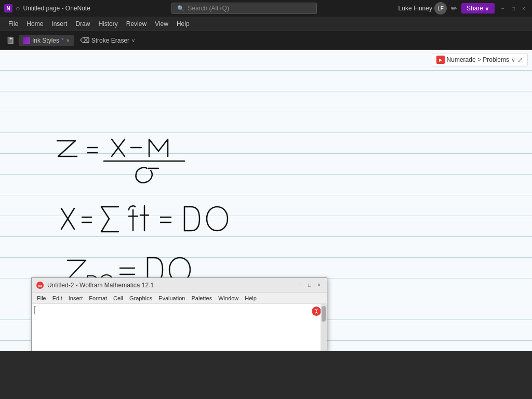  What do you see at coordinates (35, 310) in the screenshot?
I see `cell-bracket` at bounding box center [35, 310].